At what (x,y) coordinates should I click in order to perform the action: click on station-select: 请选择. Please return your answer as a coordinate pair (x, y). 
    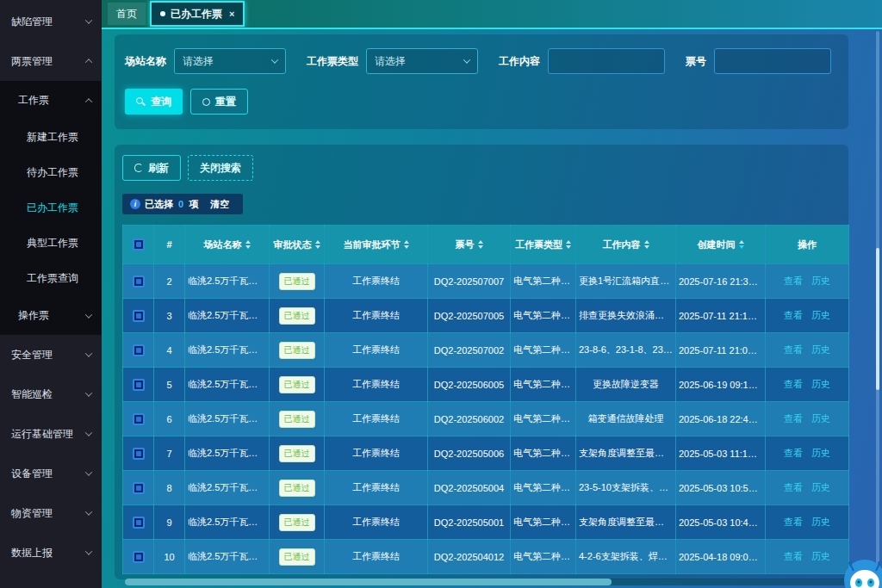
    Looking at the image, I should click on (230, 61).